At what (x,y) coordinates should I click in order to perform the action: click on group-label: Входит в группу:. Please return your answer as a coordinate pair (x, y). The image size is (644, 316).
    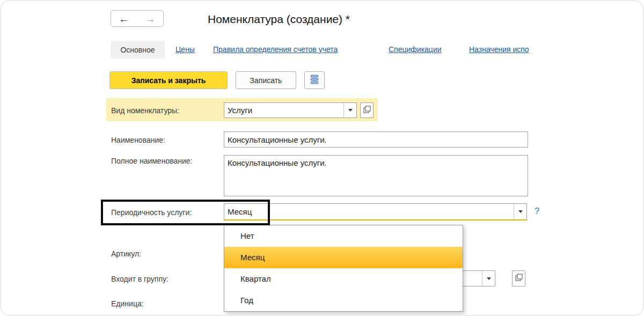
    Looking at the image, I should click on (140, 279).